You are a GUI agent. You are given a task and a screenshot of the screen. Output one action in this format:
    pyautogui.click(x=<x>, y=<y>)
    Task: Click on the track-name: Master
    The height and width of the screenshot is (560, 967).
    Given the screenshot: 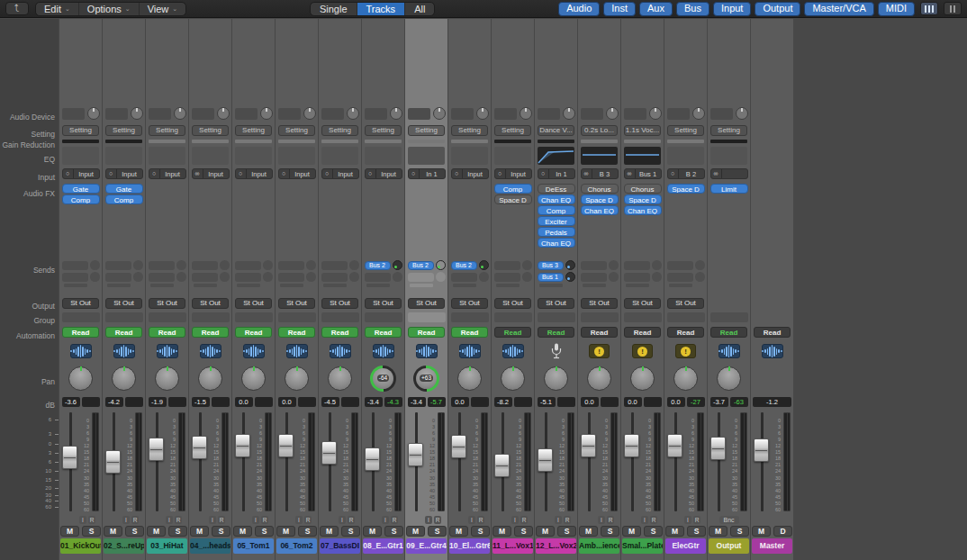 What is the action you would take?
    pyautogui.click(x=773, y=546)
    